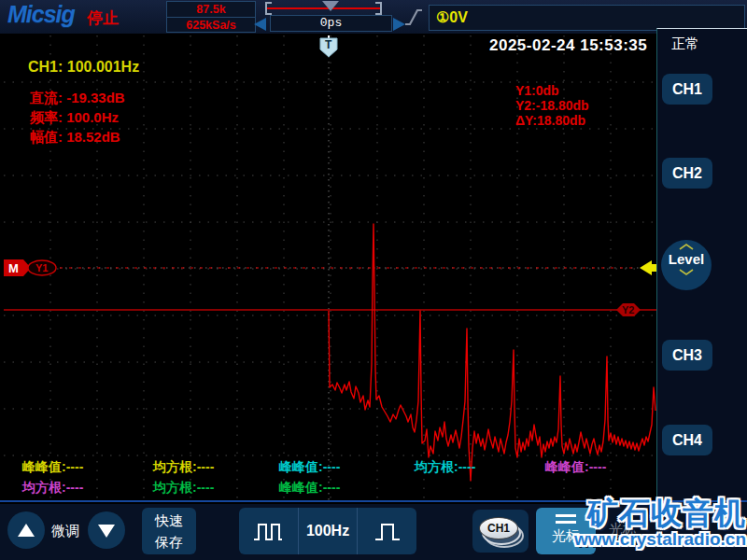 Image resolution: width=747 pixels, height=560 pixels. Describe the element at coordinates (575, 468) in the screenshot. I see `meas-pkpk-3: 峰峰值:----` at that location.